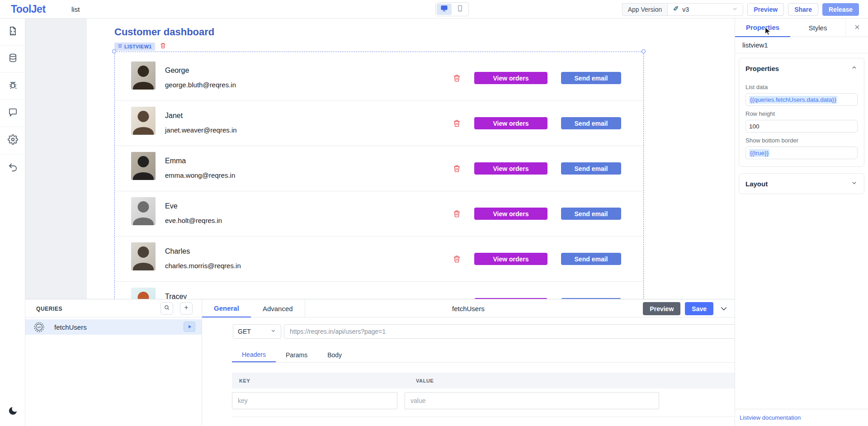 The width and height of the screenshot is (868, 426). What do you see at coordinates (75, 9) in the screenshot?
I see `app-name: list` at bounding box center [75, 9].